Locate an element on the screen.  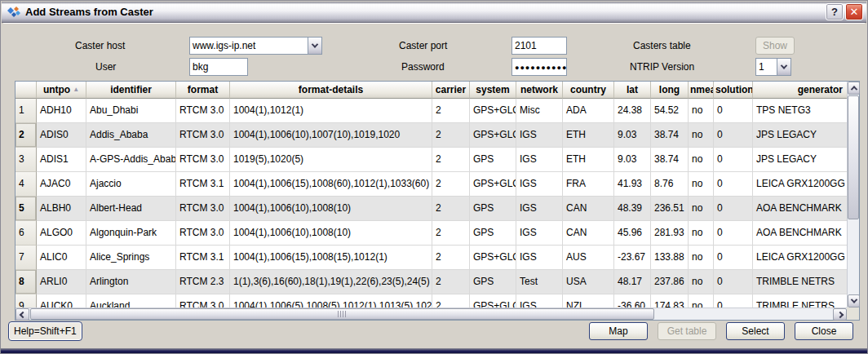
column-header-format: format is located at coordinates (203, 90).